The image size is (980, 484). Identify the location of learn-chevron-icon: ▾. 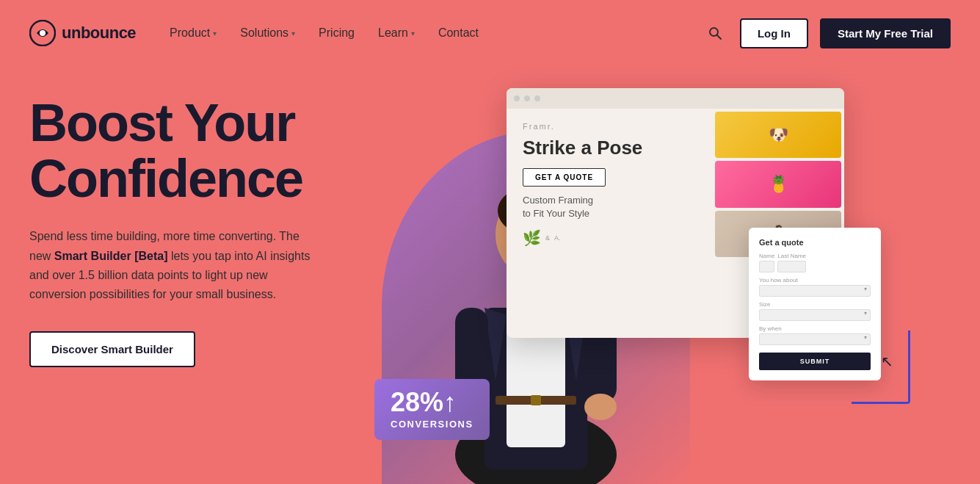
(413, 34).